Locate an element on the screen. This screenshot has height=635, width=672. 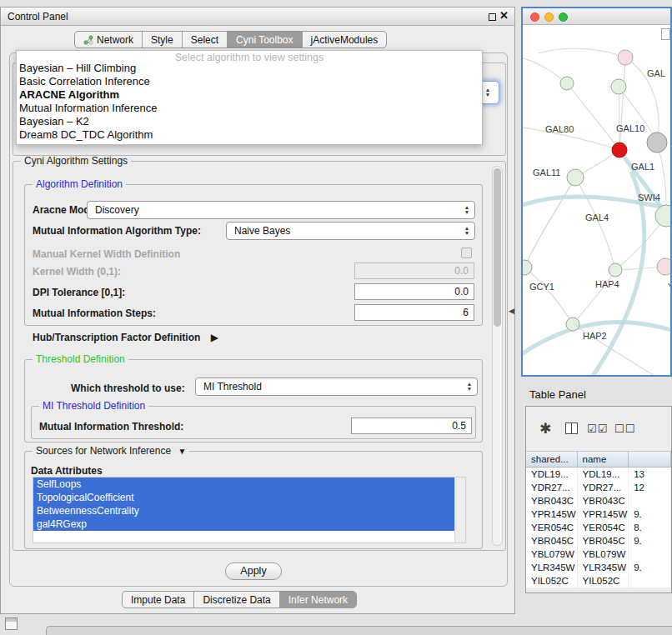
mi-algorithm-type-select: Naive Bayes ▲▼ is located at coordinates (350, 231).